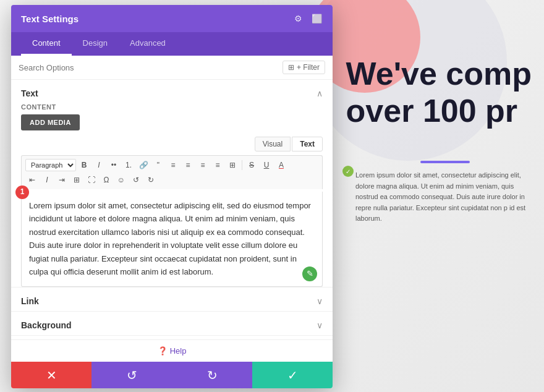 The width and height of the screenshot is (544, 392). Describe the element at coordinates (46, 325) in the screenshot. I see `background-section-title: Background` at that location.